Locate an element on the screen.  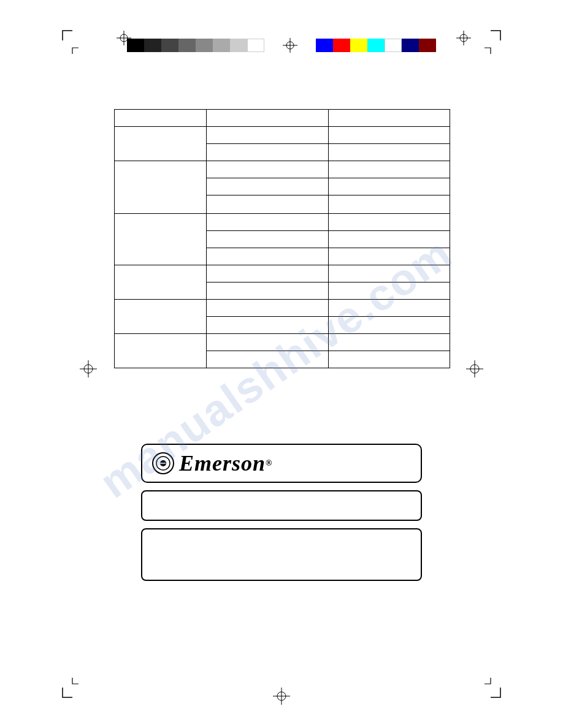
sub-corner-br is located at coordinates (488, 681).